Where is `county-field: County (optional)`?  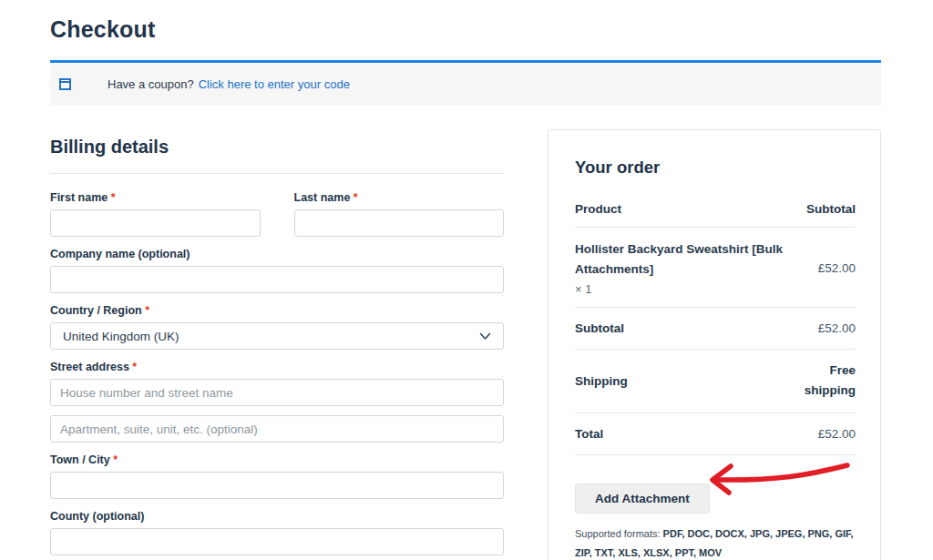
county-field: County (optional) is located at coordinates (277, 533).